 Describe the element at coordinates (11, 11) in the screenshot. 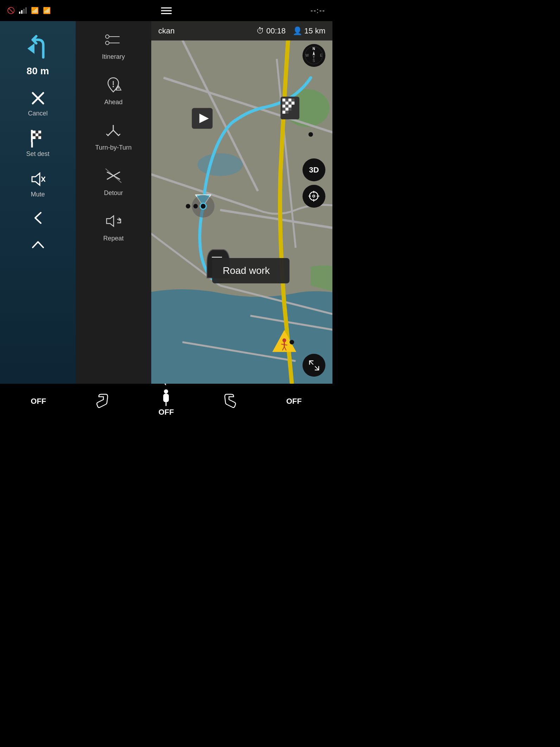

I see `no-sim-icon: 🚫` at that location.